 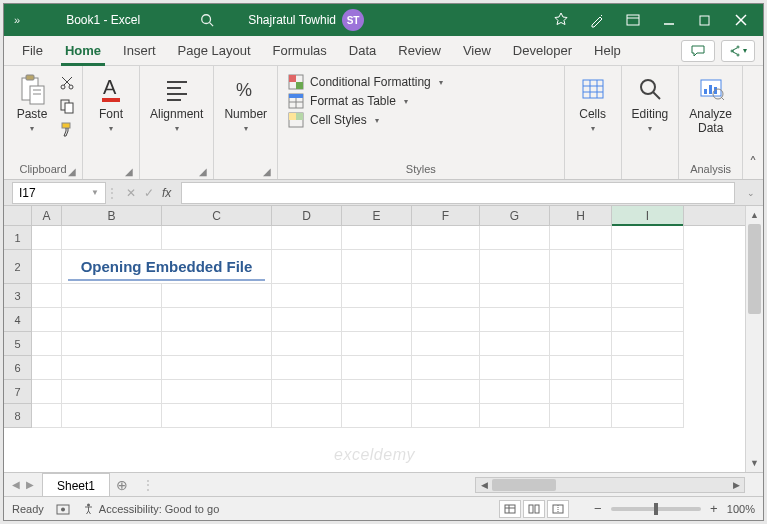 What do you see at coordinates (592, 115) in the screenshot?
I see `cells-label: Cells` at bounding box center [592, 115].